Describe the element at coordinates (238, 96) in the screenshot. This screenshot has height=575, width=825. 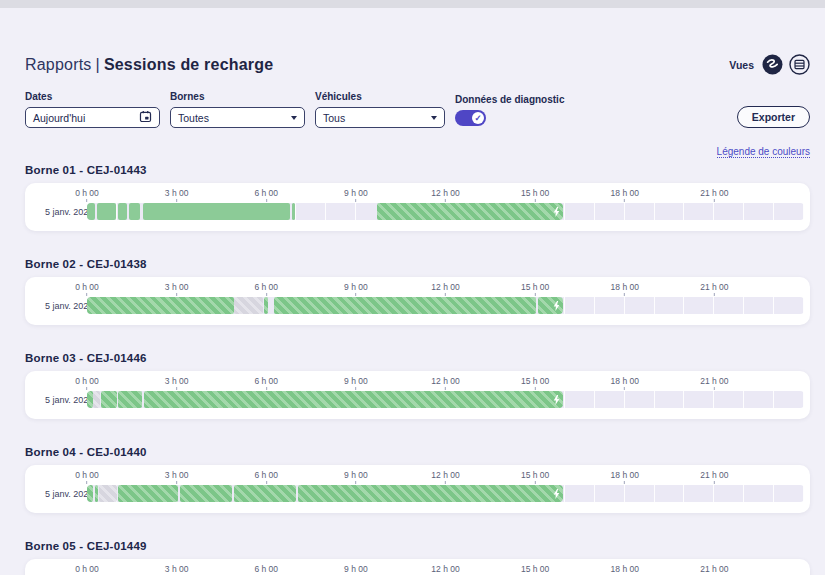
I see `bornes-label: Bornes` at that location.